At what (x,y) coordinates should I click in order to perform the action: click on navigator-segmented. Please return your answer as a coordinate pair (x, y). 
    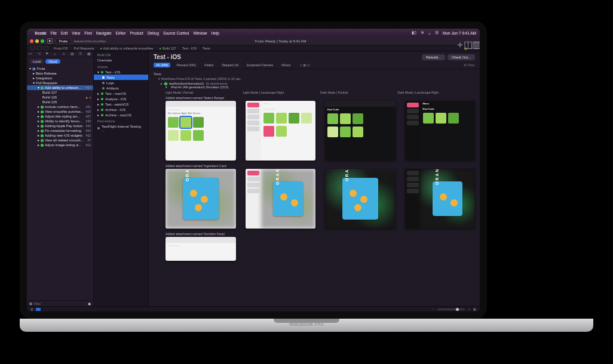
    Looking at the image, I should click on (39, 48).